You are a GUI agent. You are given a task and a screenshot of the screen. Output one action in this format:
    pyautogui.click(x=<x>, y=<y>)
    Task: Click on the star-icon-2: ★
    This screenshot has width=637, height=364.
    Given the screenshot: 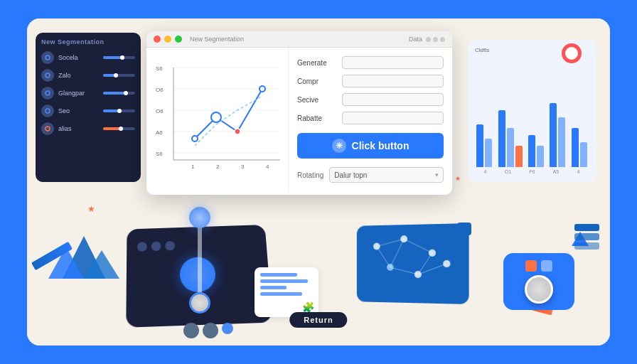 What is the action you would take?
    pyautogui.click(x=458, y=178)
    